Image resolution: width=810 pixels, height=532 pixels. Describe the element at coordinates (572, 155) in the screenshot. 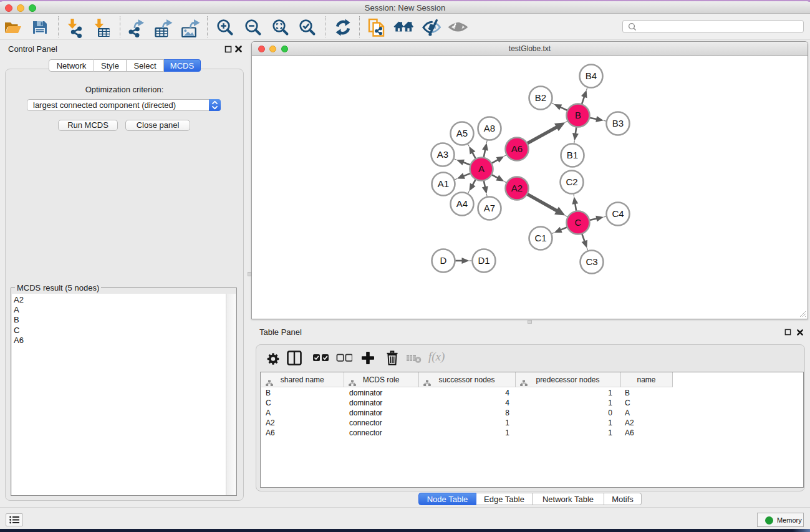

I see `svg-text: B1` at that location.